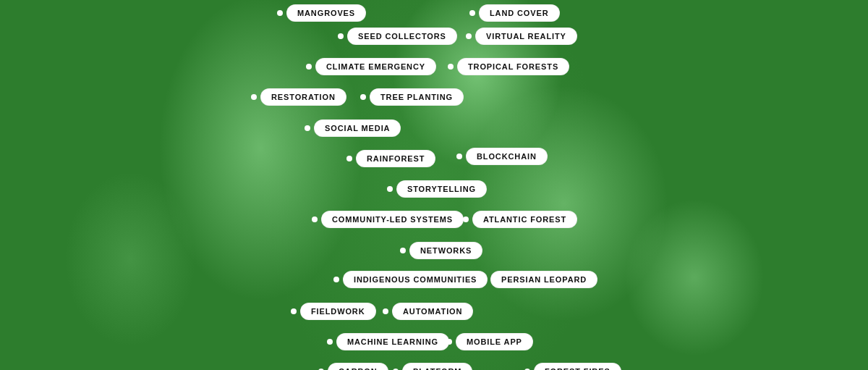 Image resolution: width=868 pixels, height=370 pixels. I want to click on label-blockchain: BLOCKCHAIN, so click(506, 156).